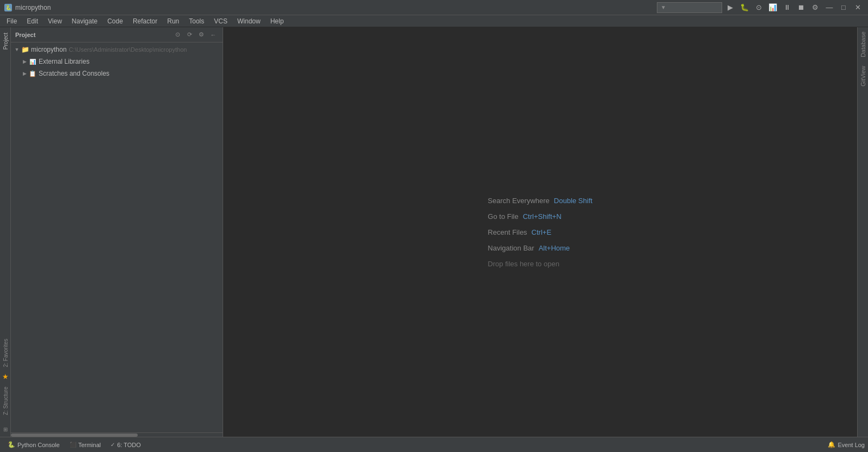 The image size is (868, 452). What do you see at coordinates (189, 35) in the screenshot?
I see `panel-sync-icon: ⟳` at bounding box center [189, 35].